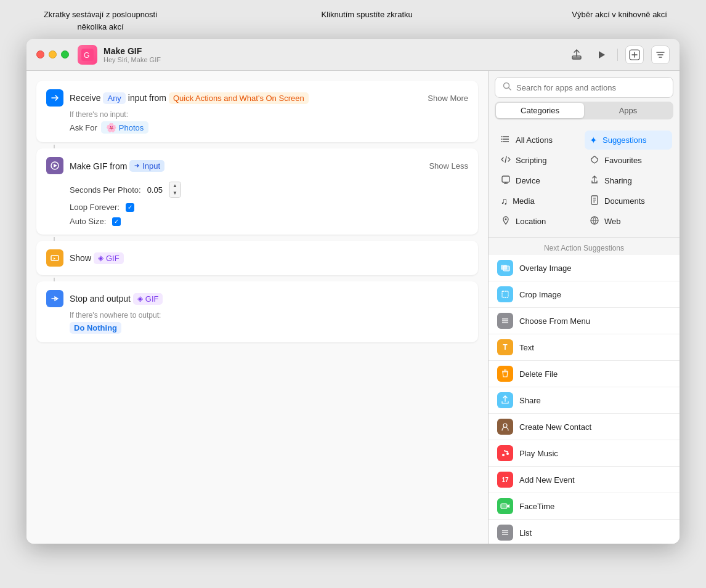 The image size is (706, 588). I want to click on category-suggestions-label: Suggestions, so click(625, 140).